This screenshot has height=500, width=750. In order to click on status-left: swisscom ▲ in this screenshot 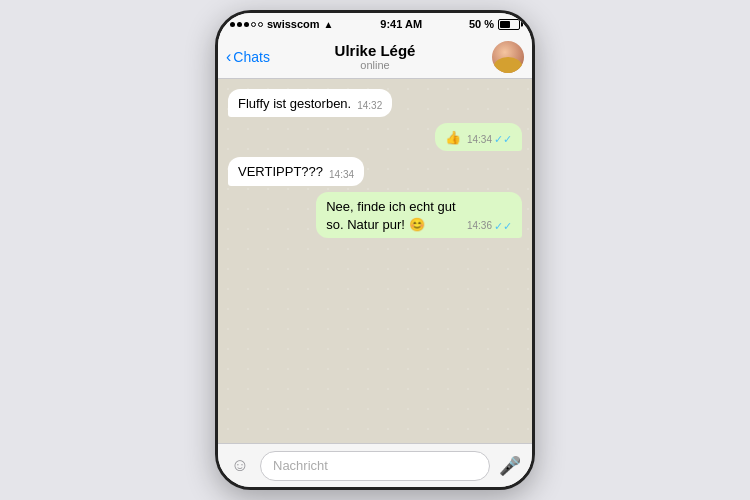, I will do `click(282, 24)`.